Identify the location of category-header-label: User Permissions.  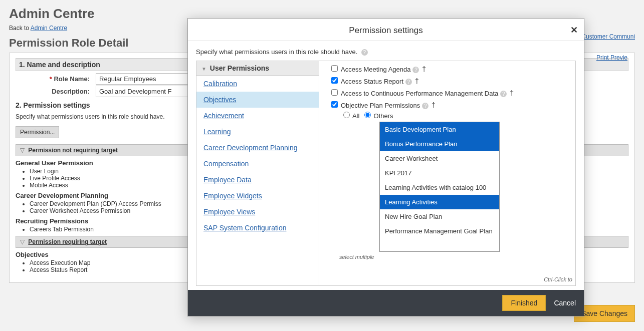
(240, 68).